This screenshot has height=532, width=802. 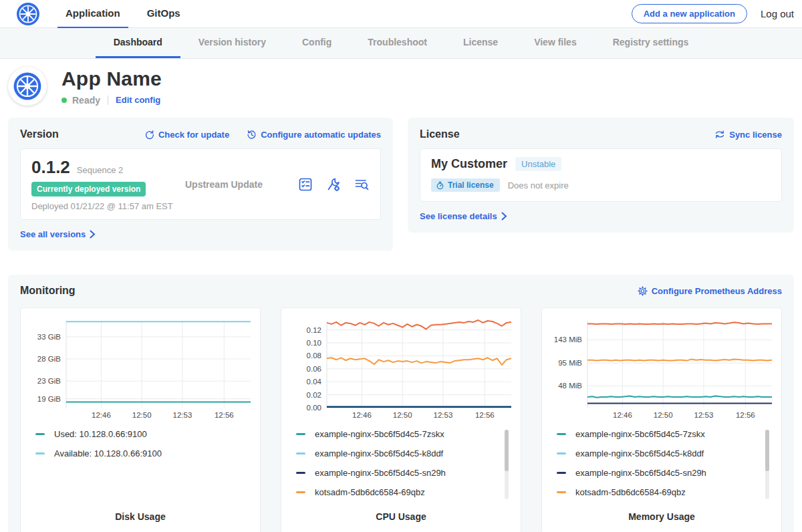 I want to click on license-type-badge: Trial license, so click(x=465, y=185).